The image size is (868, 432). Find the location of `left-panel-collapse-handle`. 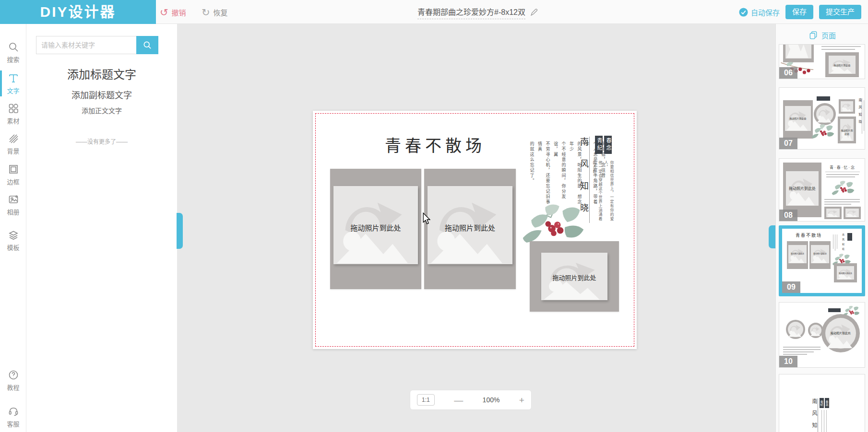

left-panel-collapse-handle is located at coordinates (179, 231).